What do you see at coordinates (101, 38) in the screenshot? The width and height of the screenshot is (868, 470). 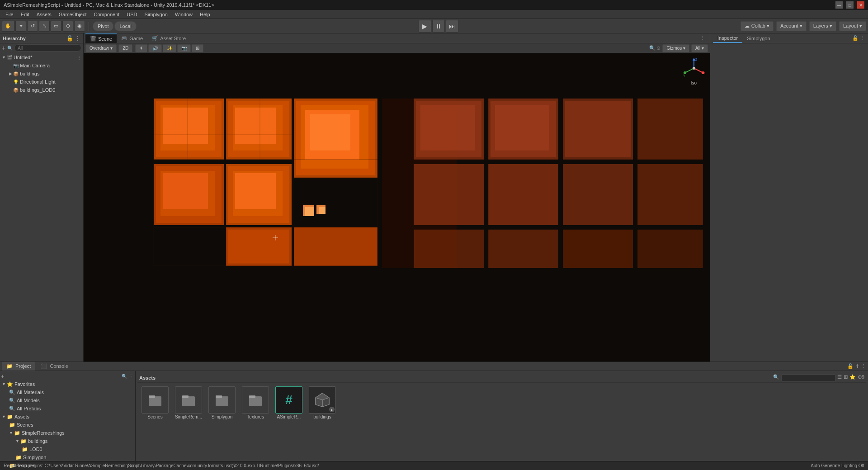 I see `tab-scene: 🎬 Scene` at bounding box center [101, 38].